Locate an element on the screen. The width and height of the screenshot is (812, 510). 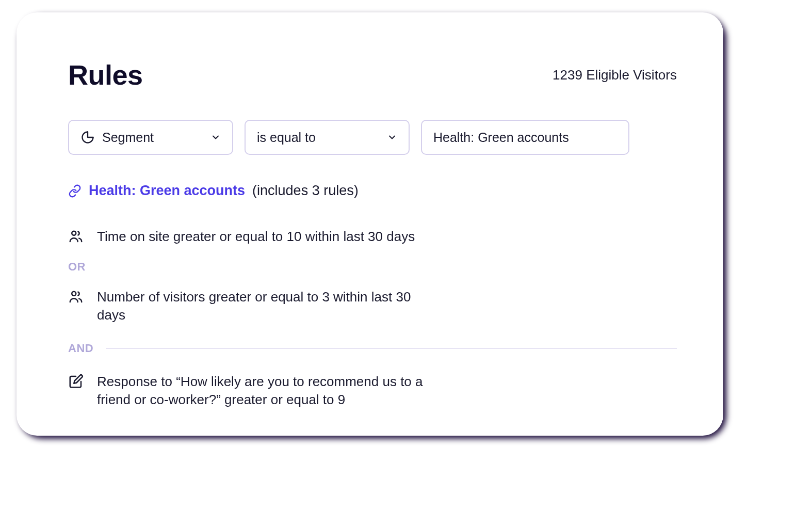
link-icon is located at coordinates (75, 191).